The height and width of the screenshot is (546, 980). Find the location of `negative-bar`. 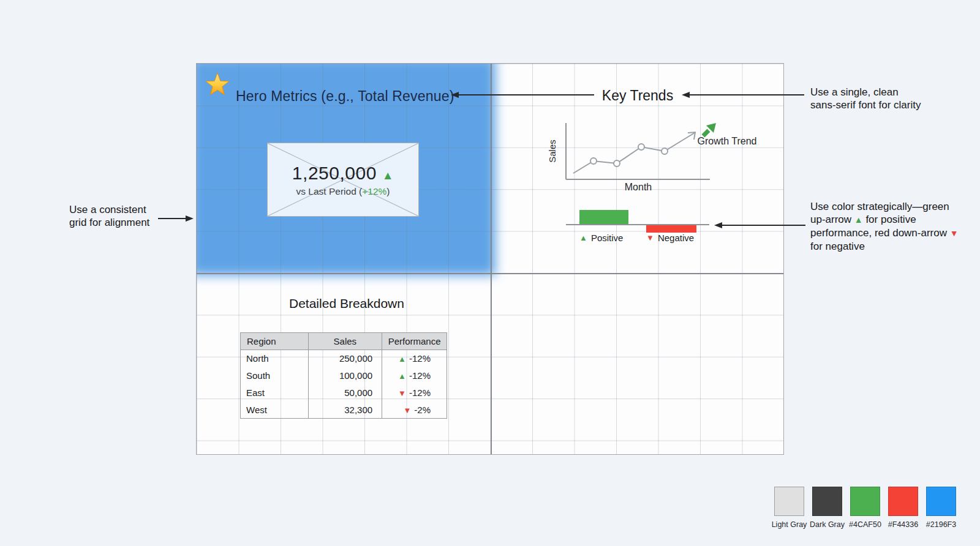

negative-bar is located at coordinates (671, 229).